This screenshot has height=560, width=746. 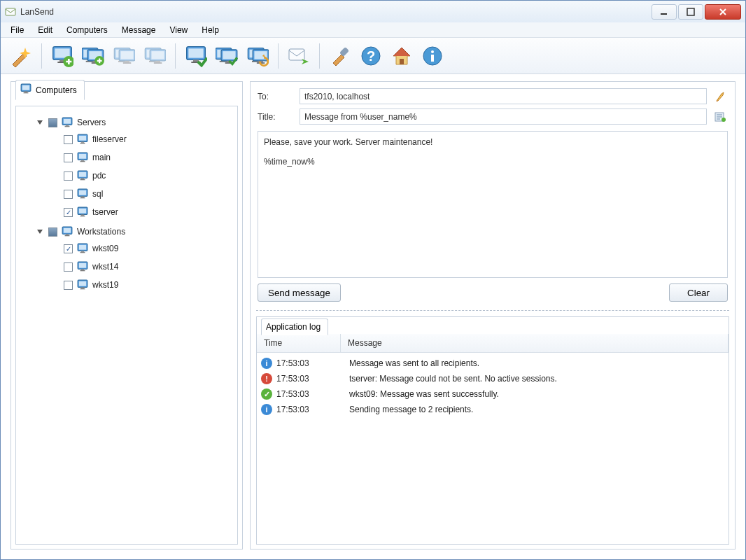 What do you see at coordinates (127, 285) in the screenshot?
I see `tree-item: wkst19` at bounding box center [127, 285].